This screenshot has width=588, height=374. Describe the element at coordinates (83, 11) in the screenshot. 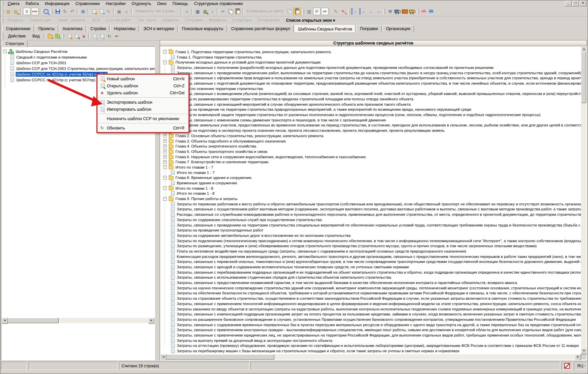

I see `lock-cell-icon: ⊠` at that location.